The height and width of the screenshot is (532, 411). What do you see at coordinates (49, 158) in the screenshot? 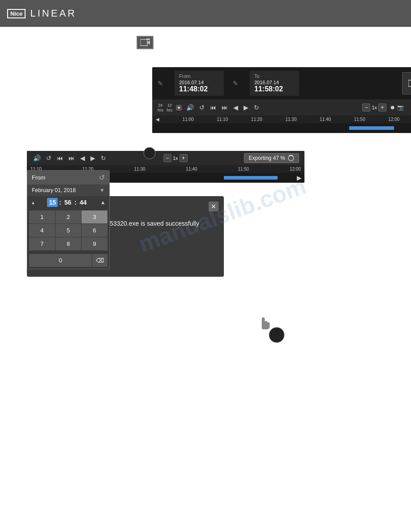
I see `export-skip-back-icon: ↺` at bounding box center [49, 158].